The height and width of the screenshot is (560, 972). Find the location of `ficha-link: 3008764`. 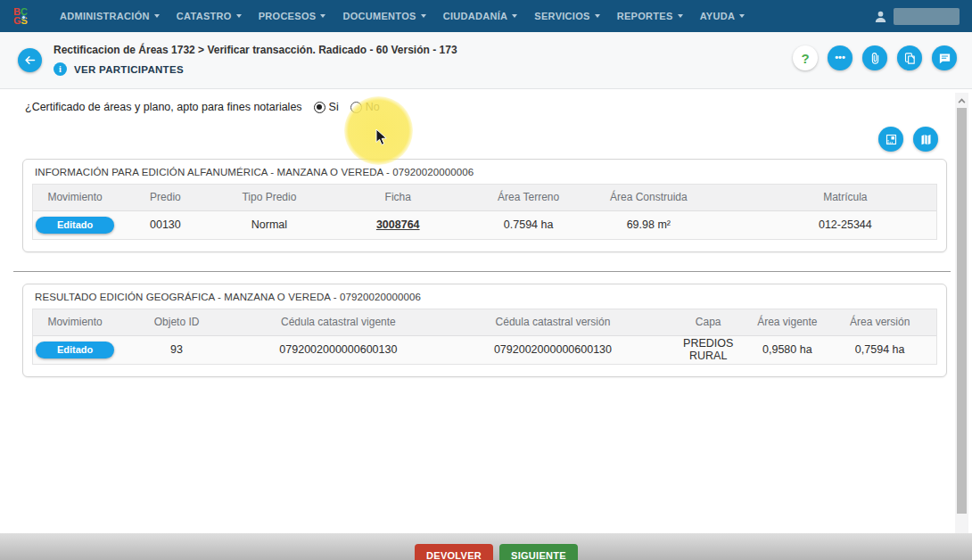

ficha-link: 3008764 is located at coordinates (398, 225).